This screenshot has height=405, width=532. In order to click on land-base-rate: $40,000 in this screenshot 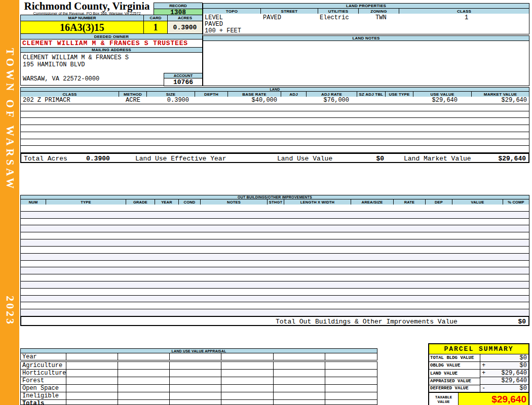, I will do `click(254, 100)`.